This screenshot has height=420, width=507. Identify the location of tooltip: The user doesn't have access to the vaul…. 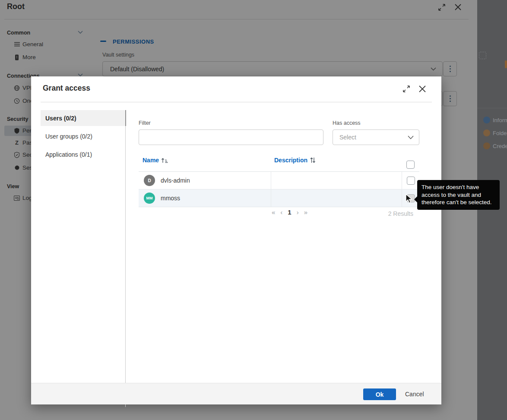
(459, 195).